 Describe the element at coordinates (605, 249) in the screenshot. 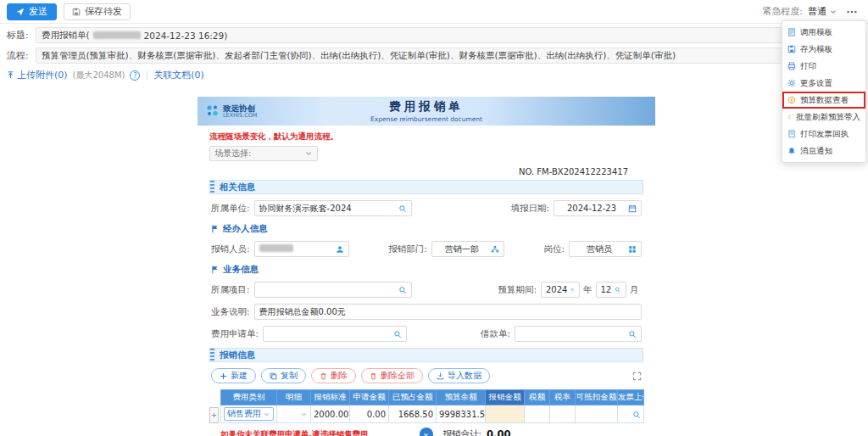

I see `post-input: 营销员` at that location.